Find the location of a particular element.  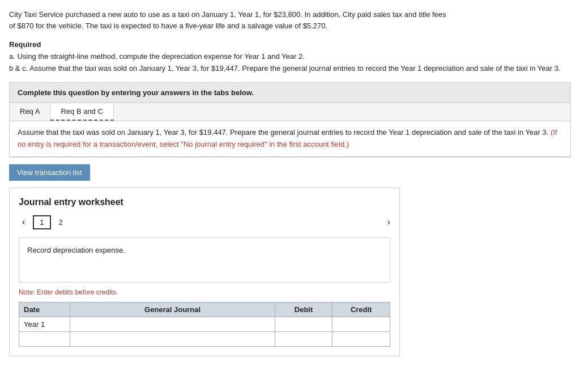

row2-debit is located at coordinates (304, 339).